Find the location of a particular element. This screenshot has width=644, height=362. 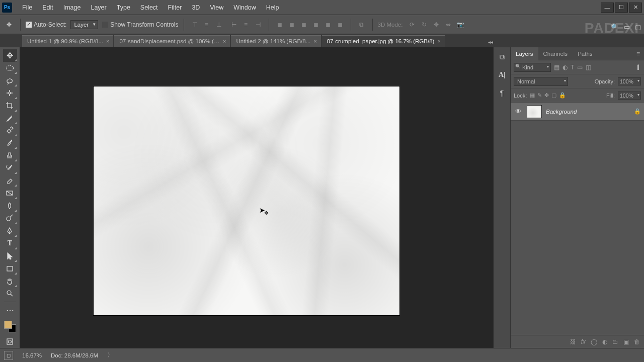

blend-mode-dropdown: Normal is located at coordinates (541, 81).